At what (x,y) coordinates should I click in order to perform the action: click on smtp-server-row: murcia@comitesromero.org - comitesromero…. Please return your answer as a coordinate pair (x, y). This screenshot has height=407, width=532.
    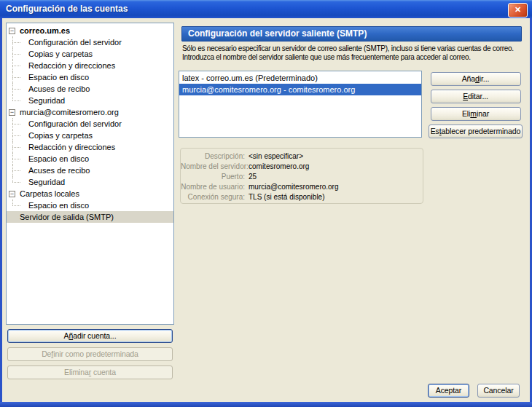
    Looking at the image, I should click on (300, 90).